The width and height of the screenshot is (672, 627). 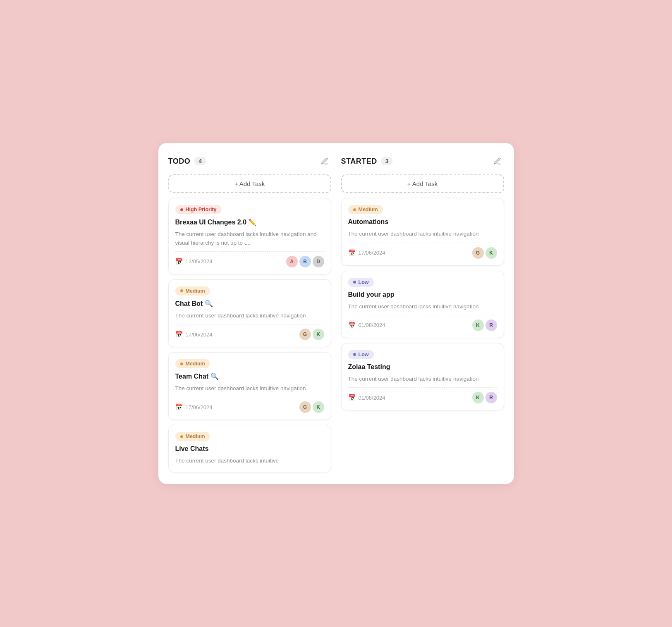 I want to click on column-started: STARTED3+ Add TaskMediumAutomationsThe c…, so click(x=423, y=313).